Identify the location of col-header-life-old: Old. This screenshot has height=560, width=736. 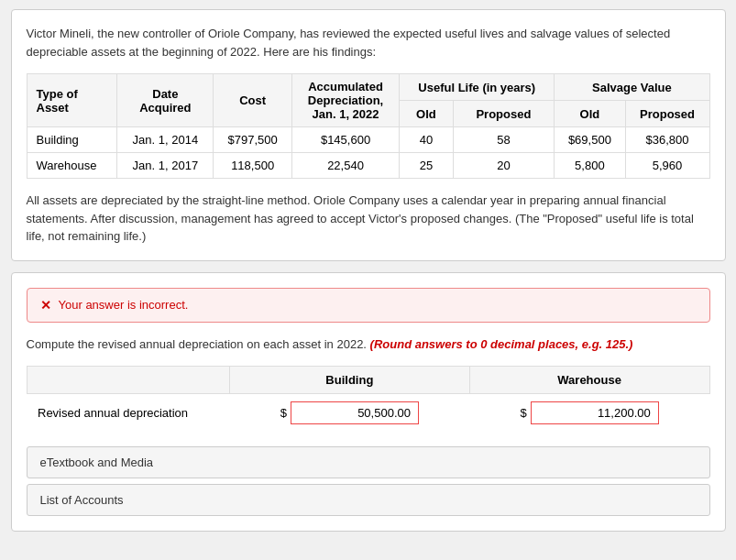
(426, 114).